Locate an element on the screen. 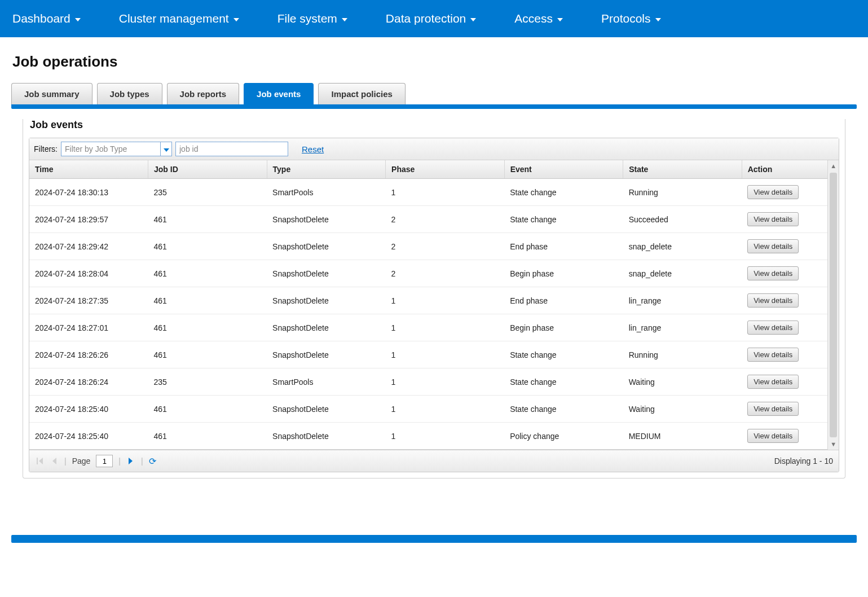  reset-link: Reset is located at coordinates (312, 149).